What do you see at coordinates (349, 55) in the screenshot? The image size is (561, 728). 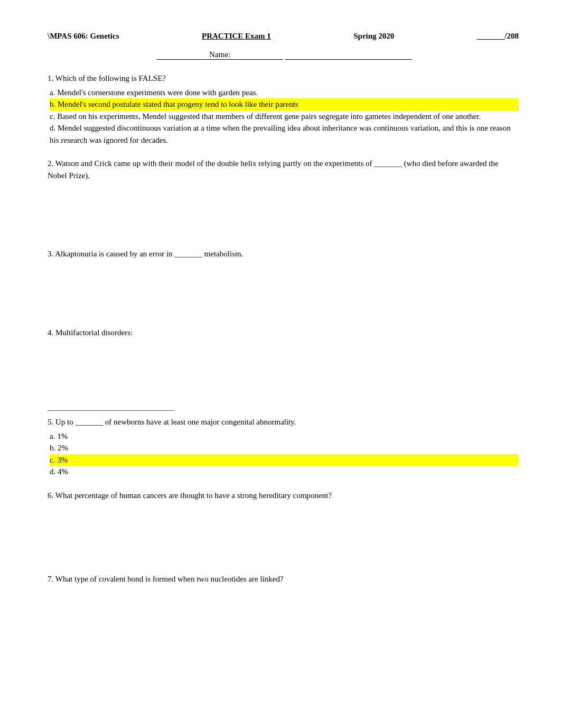 I see `name-blank` at bounding box center [349, 55].